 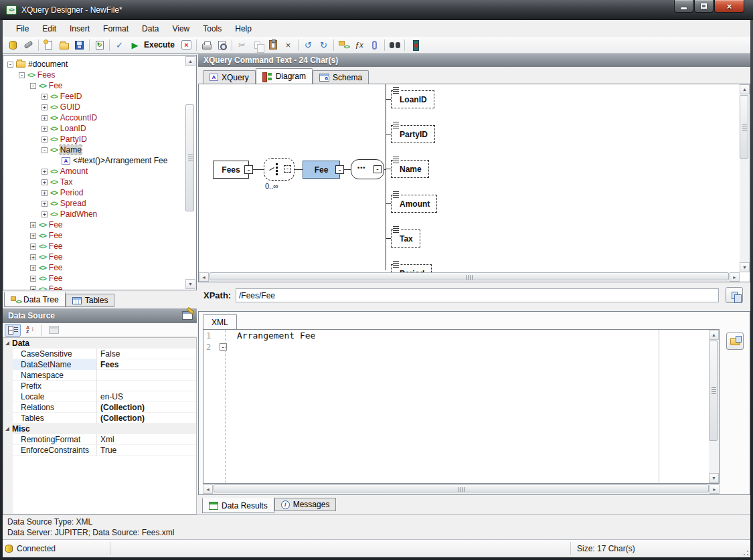 I want to click on categorized-view-button, so click(x=13, y=331).